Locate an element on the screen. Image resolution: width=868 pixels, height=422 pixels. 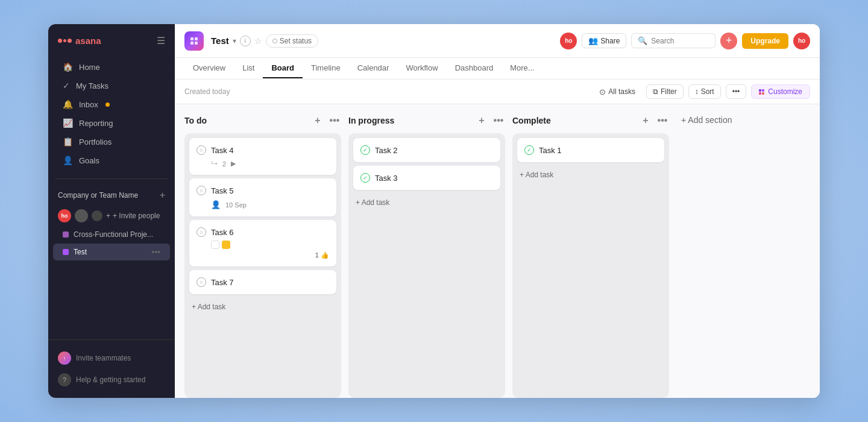
avatar-ho: ho is located at coordinates (64, 216).